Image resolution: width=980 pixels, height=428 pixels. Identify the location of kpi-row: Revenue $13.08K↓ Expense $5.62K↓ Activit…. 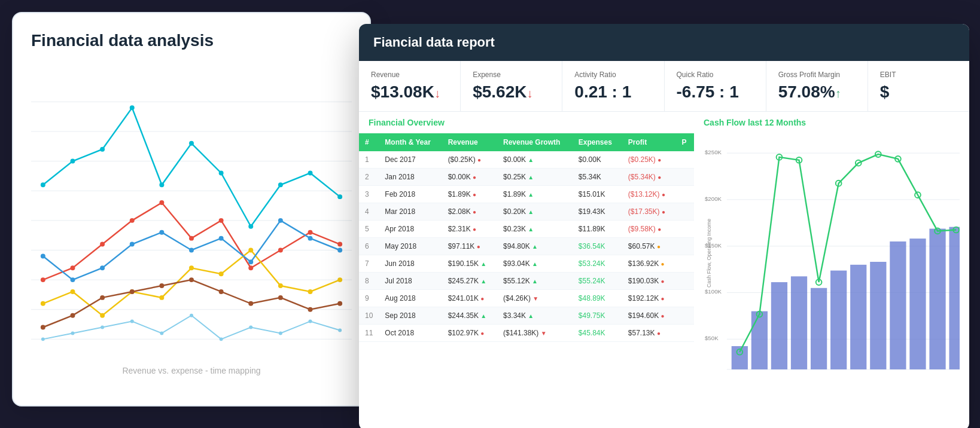
(664, 86).